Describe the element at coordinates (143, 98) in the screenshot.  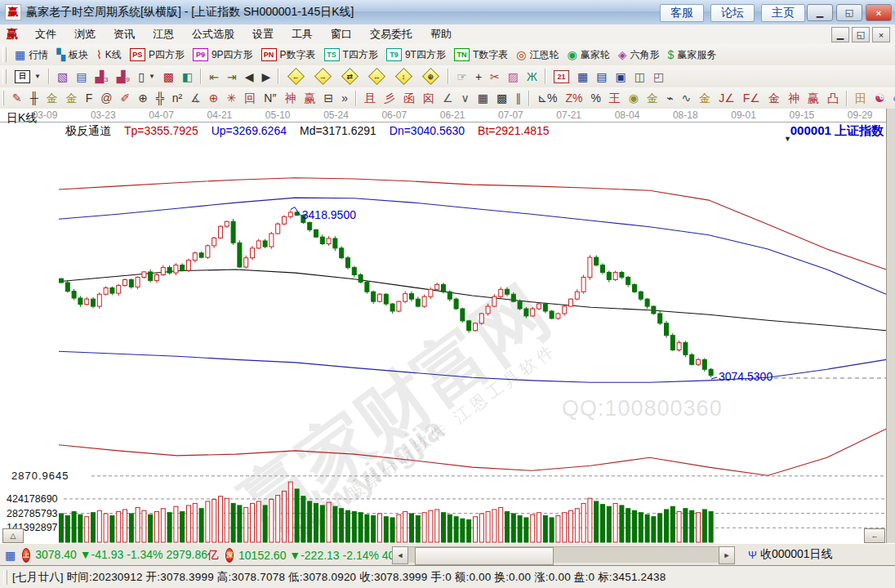
I see `gann-circle-icon: ⊕` at that location.